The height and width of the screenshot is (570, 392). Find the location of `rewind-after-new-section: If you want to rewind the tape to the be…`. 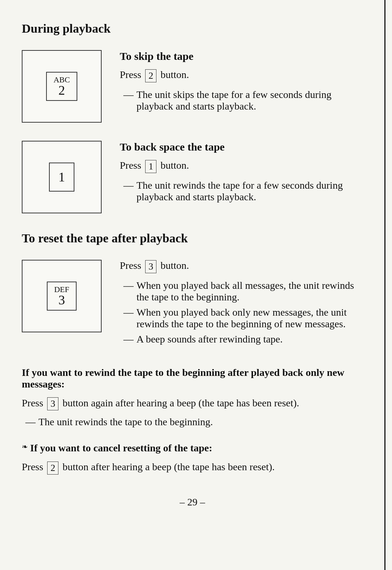

rewind-after-new-section: If you want to rewind the tape to the be… is located at coordinates (192, 398).